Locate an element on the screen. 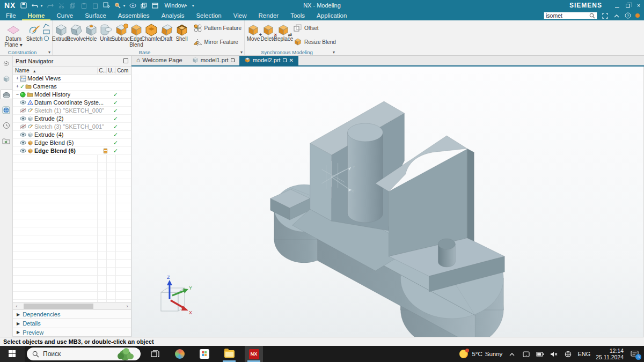  column-c: C... is located at coordinates (102, 71).